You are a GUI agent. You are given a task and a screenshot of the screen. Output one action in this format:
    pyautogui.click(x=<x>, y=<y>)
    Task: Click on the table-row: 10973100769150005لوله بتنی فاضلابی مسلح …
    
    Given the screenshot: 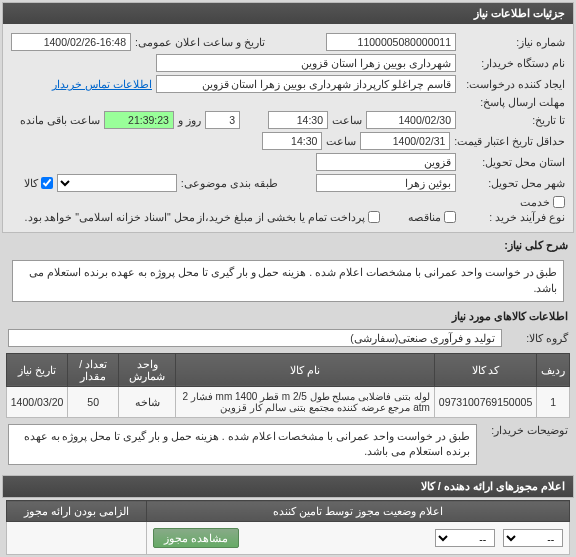 What is the action you would take?
    pyautogui.click(x=288, y=402)
    